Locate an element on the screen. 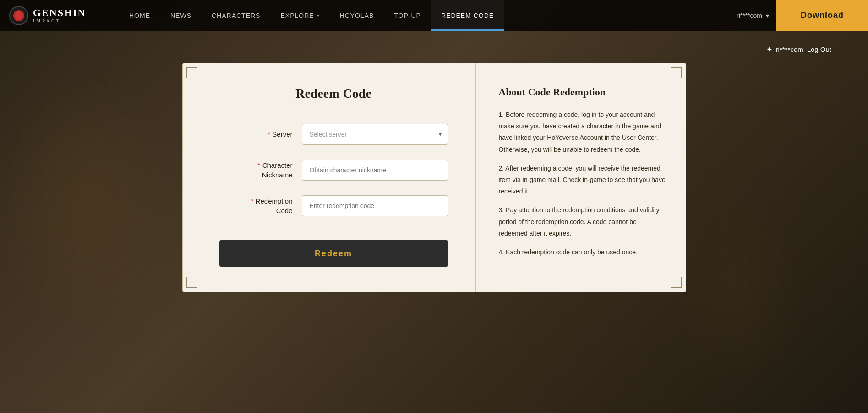 The width and height of the screenshot is (868, 413). logo-area: Genshin Impact is located at coordinates (60, 16).